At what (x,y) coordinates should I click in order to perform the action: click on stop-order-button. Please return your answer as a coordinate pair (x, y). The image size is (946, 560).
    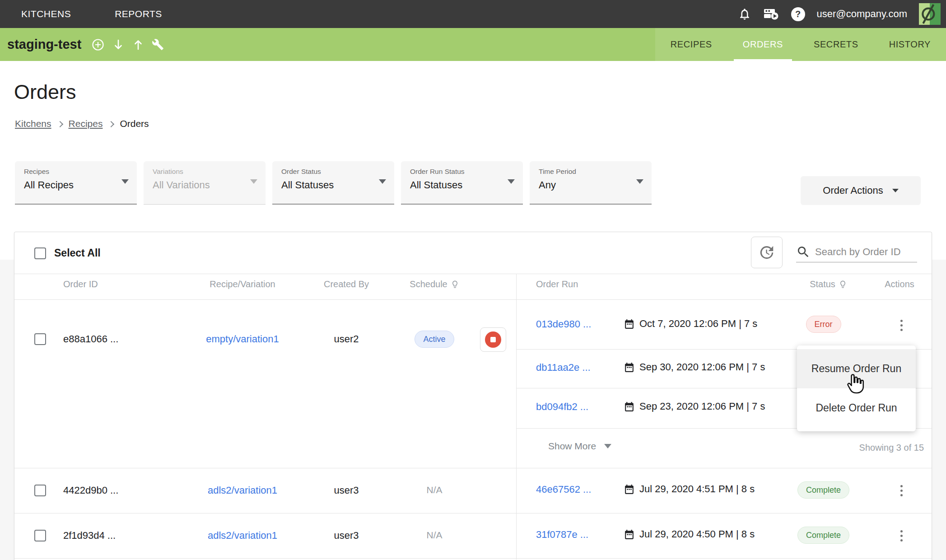
    Looking at the image, I should click on (493, 340).